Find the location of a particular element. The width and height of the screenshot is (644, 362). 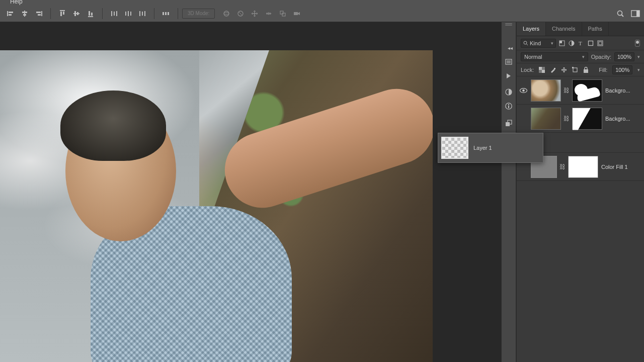

actions-panel-icon is located at coordinates (509, 76).